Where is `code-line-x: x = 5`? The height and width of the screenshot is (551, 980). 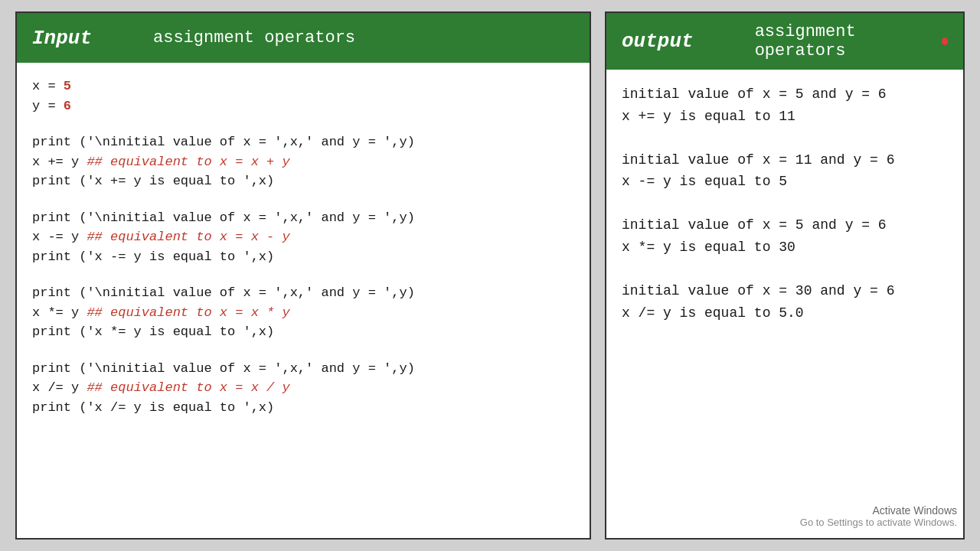 code-line-x: x = 5 is located at coordinates (303, 86).